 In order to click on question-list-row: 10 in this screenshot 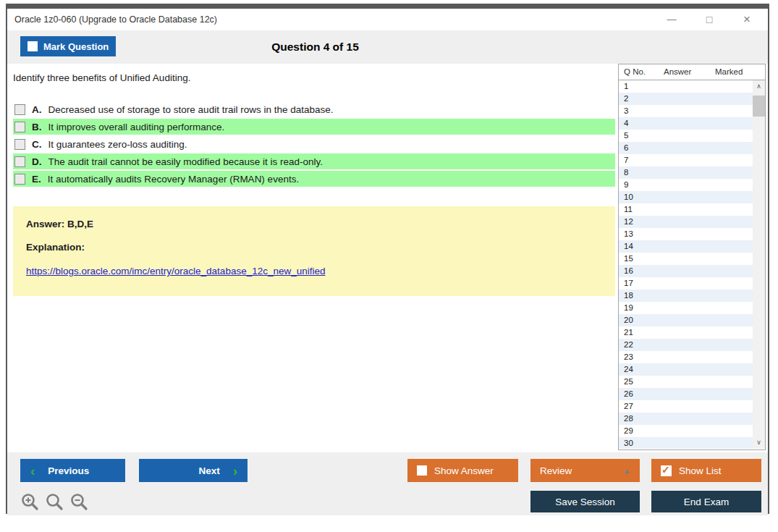, I will do `click(686, 197)`.